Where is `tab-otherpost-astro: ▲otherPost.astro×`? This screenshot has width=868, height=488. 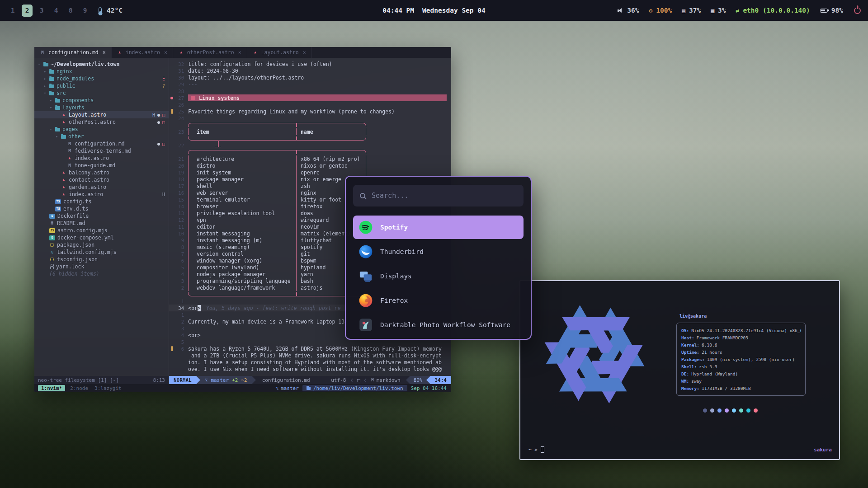
tab-otherpost-astro: ▲otherPost.astro× is located at coordinates (210, 52).